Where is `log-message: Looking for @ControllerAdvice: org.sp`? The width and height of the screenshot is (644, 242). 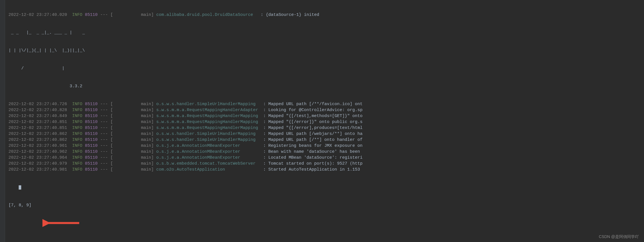 log-message: Looking for @ControllerAdvice: org.sp is located at coordinates (315, 110).